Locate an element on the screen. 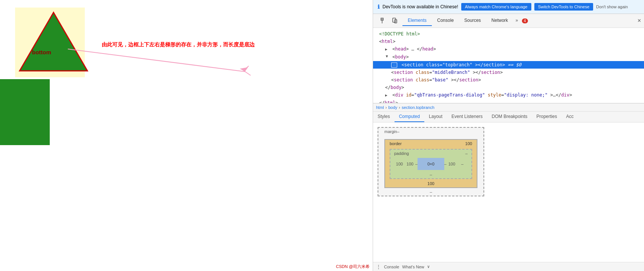 Image resolution: width=644 pixels, height=271 pixels. tab-computed: Computed is located at coordinates (409, 117).